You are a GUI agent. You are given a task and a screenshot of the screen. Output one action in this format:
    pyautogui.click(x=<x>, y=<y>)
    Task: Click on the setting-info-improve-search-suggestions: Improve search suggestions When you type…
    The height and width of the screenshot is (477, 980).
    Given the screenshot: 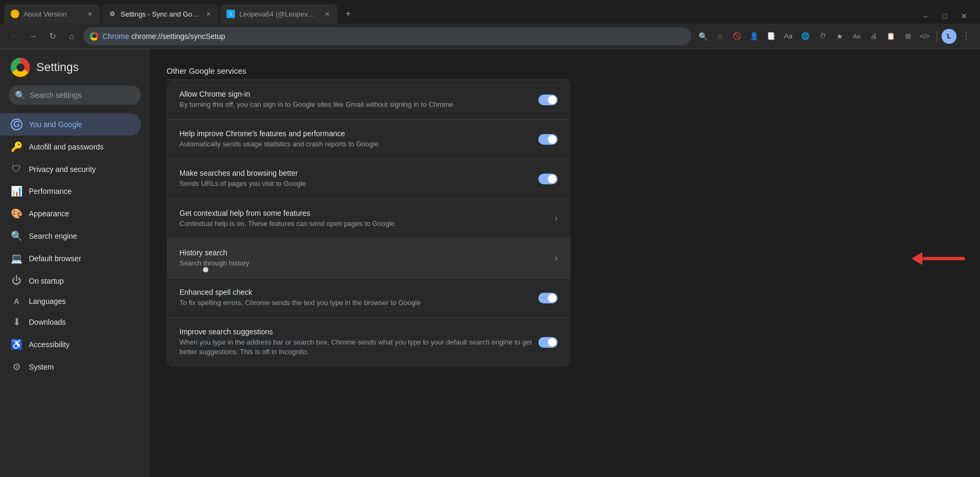 What is the action you would take?
    pyautogui.click(x=359, y=342)
    